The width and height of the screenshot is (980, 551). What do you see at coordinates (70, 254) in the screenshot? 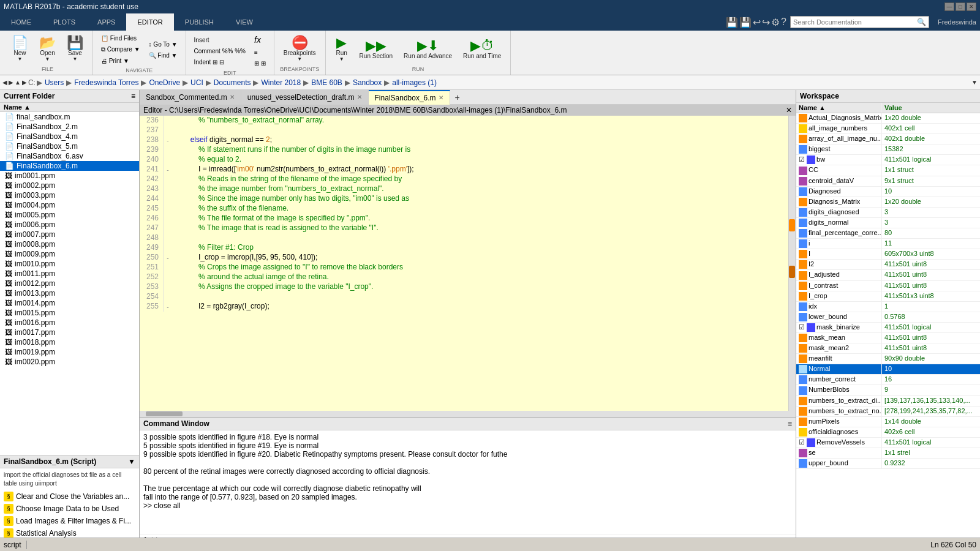
I see `file-item-im0009: 🖼 im0009.ppm` at bounding box center [70, 254].